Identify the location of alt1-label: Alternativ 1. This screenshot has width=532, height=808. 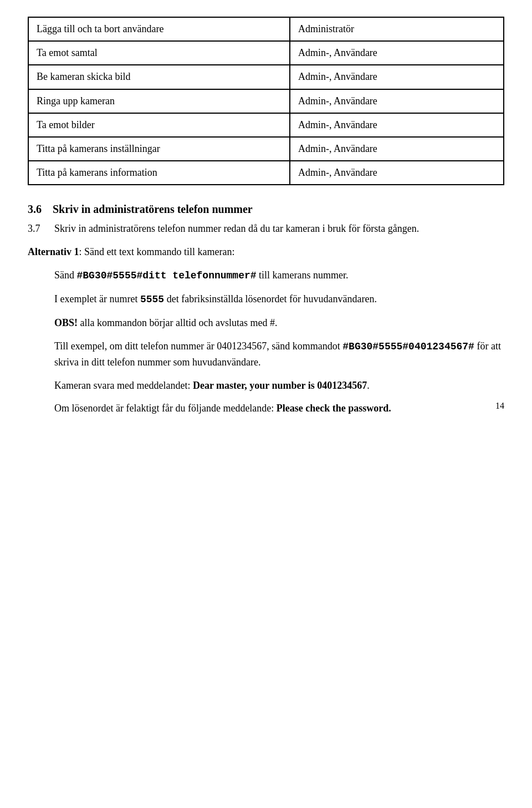
(53, 252).